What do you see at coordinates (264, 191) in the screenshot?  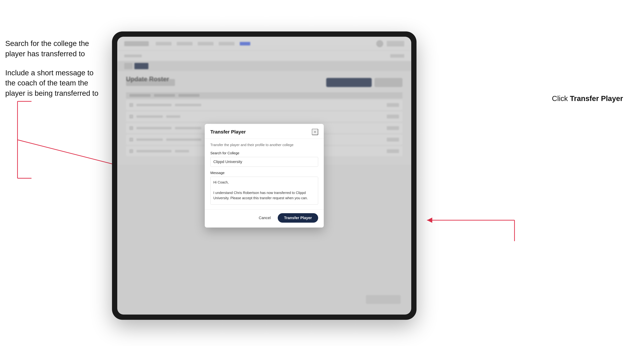 I see `message-textarea` at bounding box center [264, 191].